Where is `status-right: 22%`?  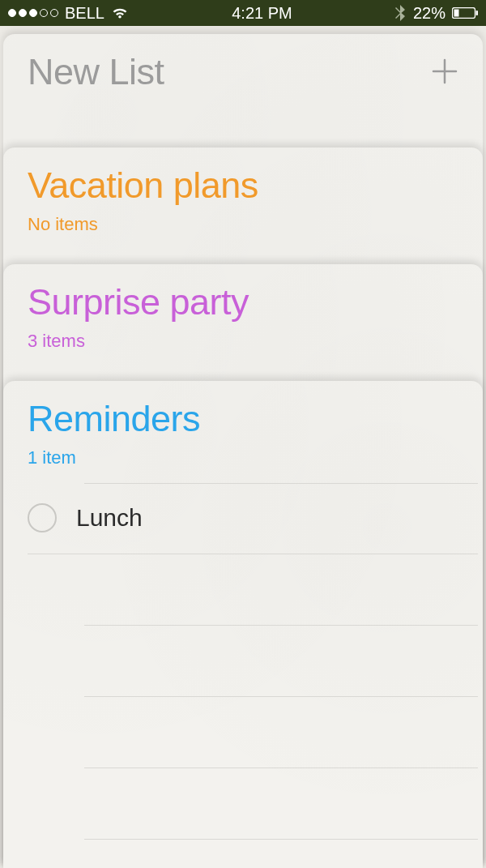 status-right: 22% is located at coordinates (437, 13).